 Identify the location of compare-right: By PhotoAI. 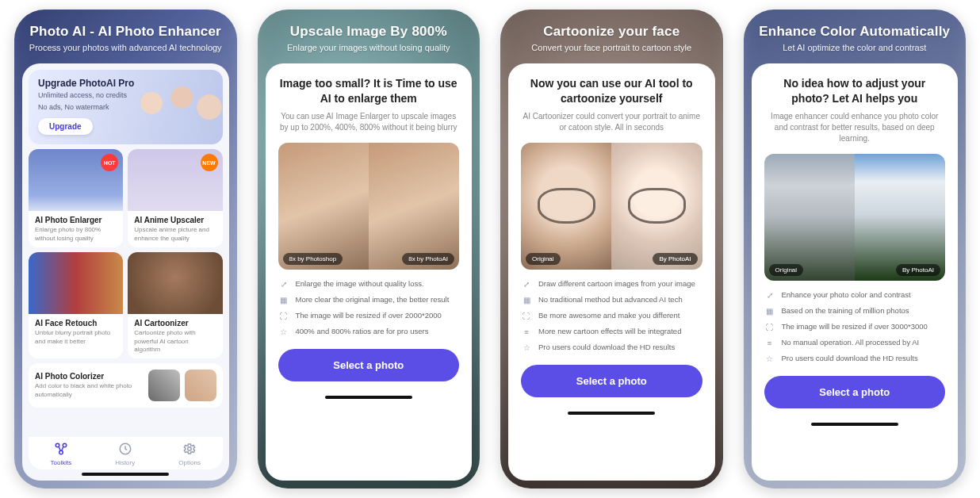
(900, 217).